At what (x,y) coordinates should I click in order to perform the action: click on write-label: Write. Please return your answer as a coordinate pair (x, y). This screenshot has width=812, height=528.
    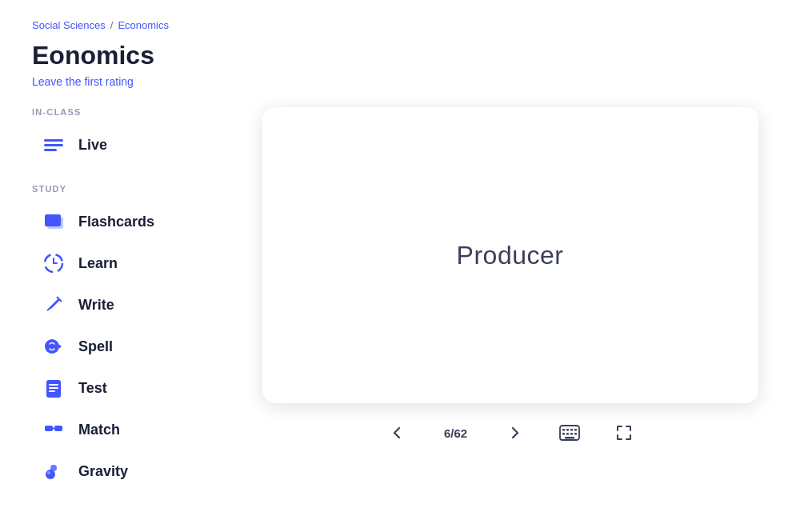
    Looking at the image, I should click on (96, 306).